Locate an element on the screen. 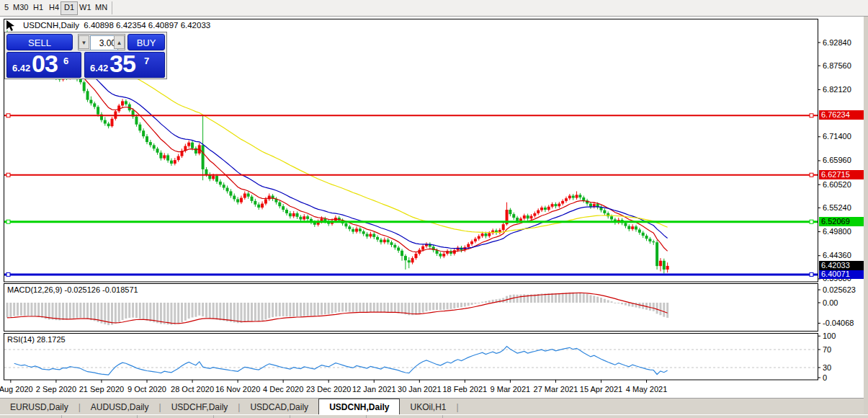 This screenshot has width=868, height=418. window-right-edge is located at coordinates (866, 215).